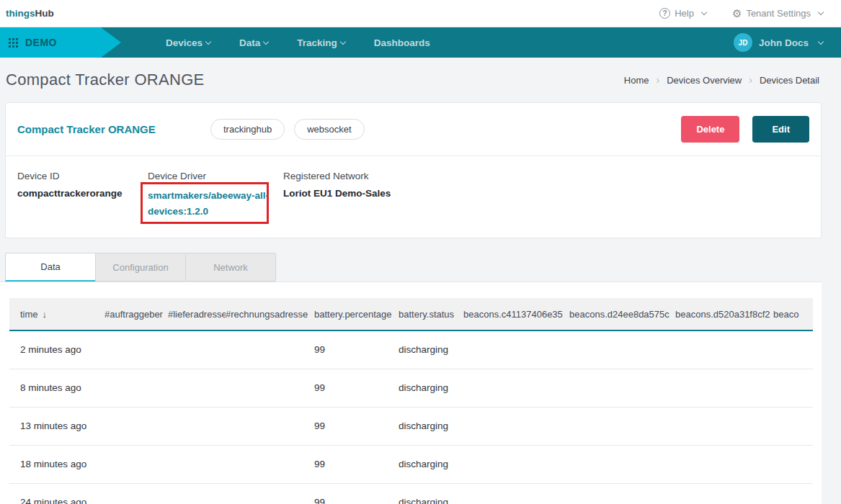  Describe the element at coordinates (317, 43) in the screenshot. I see `nav-tracking-label: Tracking` at that location.